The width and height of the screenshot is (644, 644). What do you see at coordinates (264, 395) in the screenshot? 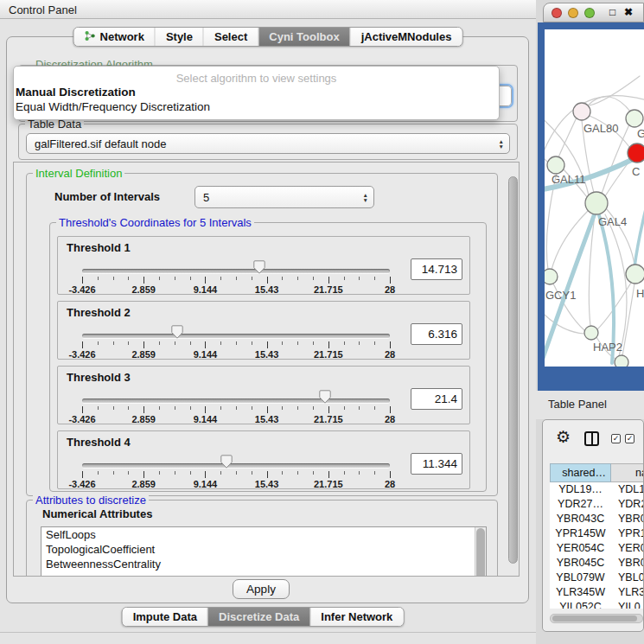
I see `threshold-box: Threshold 3-3.4262.8599.14415.4321.71528…` at bounding box center [264, 395].